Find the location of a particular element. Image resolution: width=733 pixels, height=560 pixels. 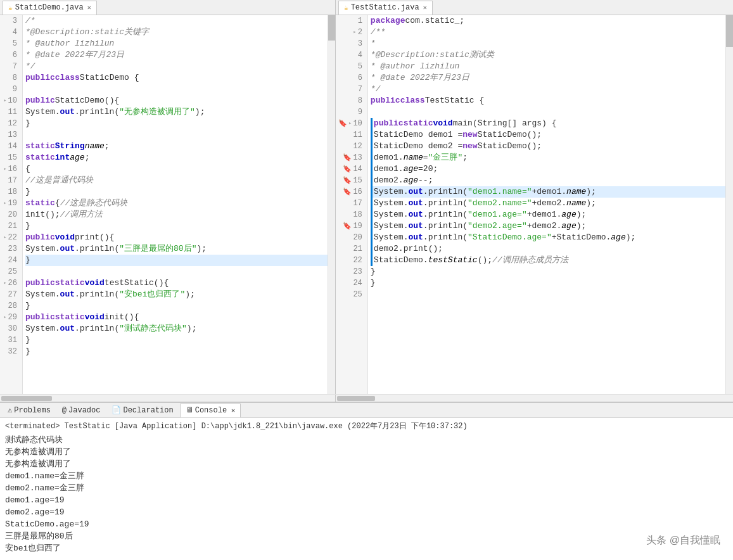

console-line: demo2.name=金三胖 is located at coordinates (366, 488).